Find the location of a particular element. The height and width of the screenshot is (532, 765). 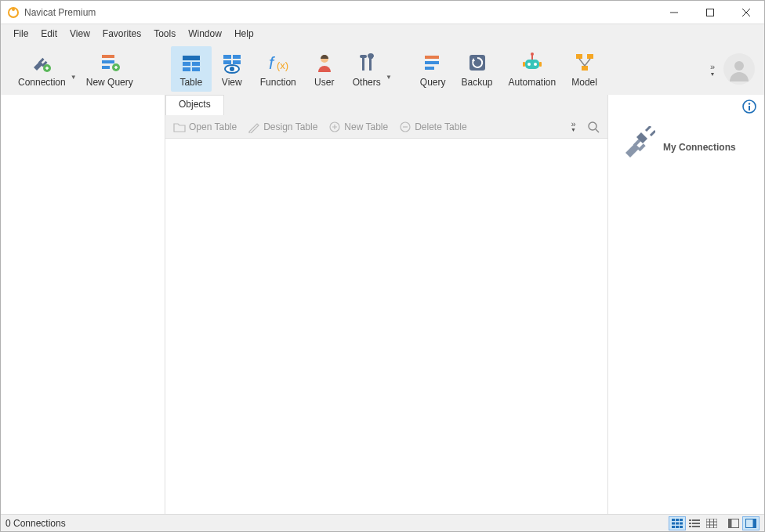

query-button: Query is located at coordinates (433, 69).